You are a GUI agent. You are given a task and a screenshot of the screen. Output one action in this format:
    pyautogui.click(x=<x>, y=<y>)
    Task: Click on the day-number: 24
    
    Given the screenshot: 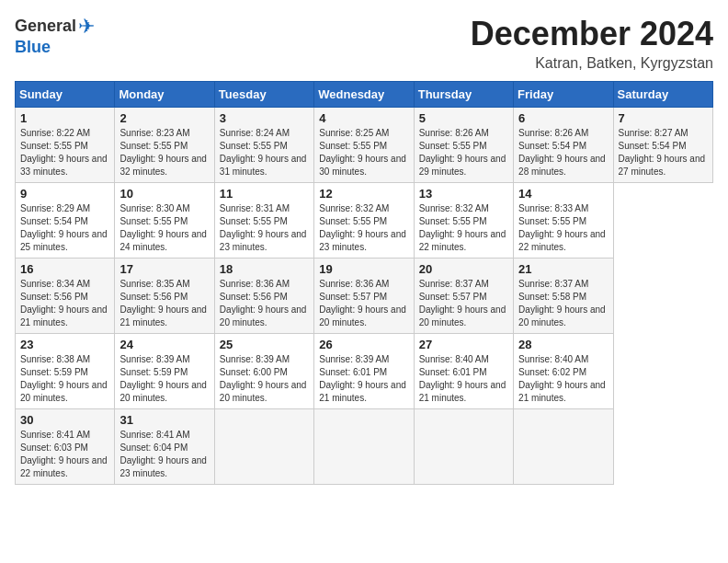 What is the action you would take?
    pyautogui.click(x=164, y=344)
    